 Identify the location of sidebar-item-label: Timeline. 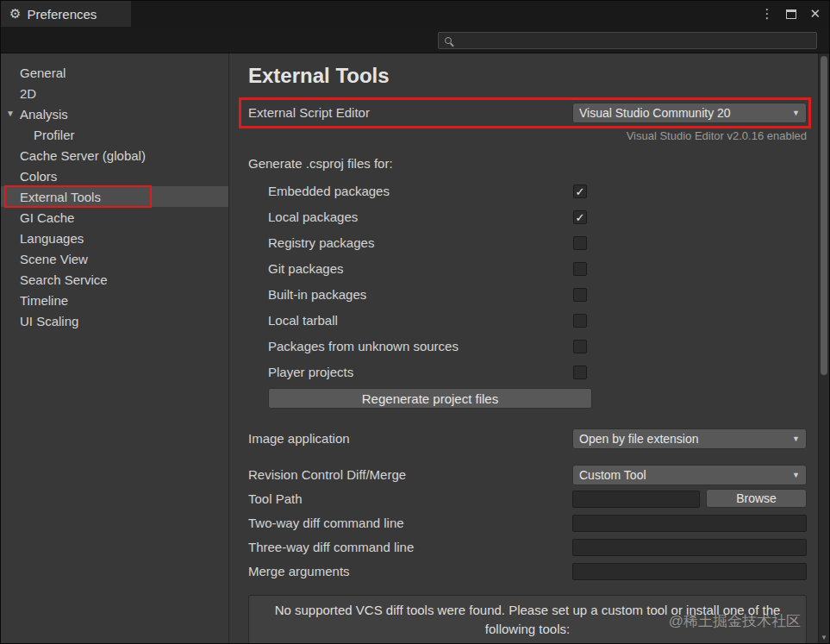
(44, 300).